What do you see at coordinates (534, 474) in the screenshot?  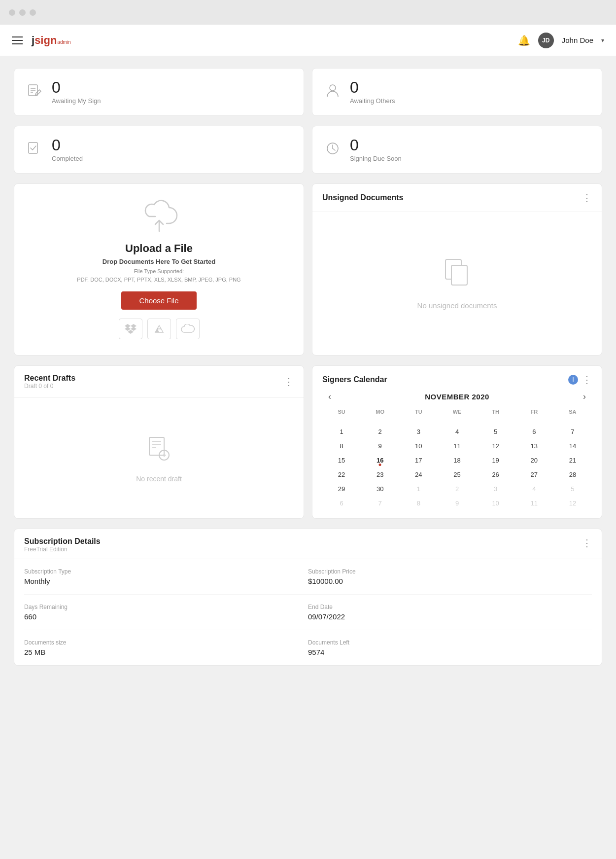 I see `cal-day-27: 27` at bounding box center [534, 474].